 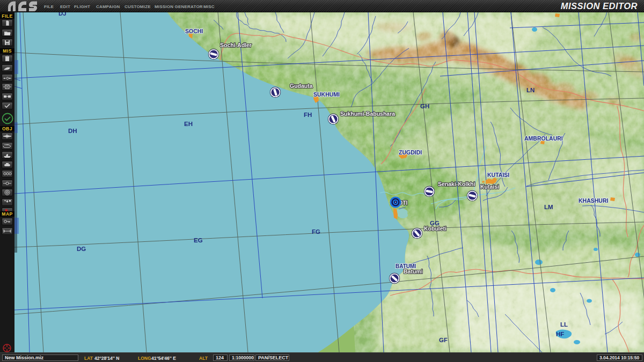 What do you see at coordinates (82, 249) in the screenshot?
I see `svg-text: DG` at bounding box center [82, 249].